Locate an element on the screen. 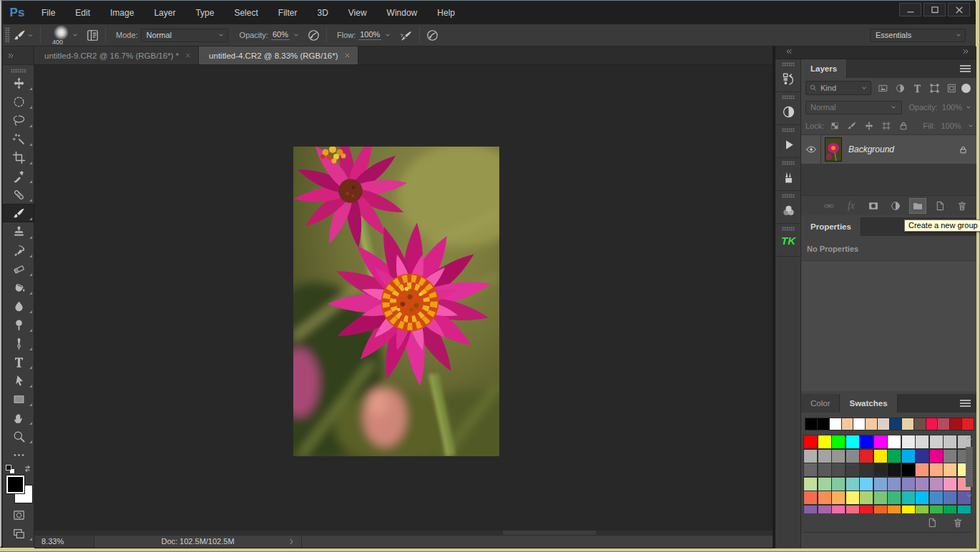  type-filter-icon is located at coordinates (917, 89).